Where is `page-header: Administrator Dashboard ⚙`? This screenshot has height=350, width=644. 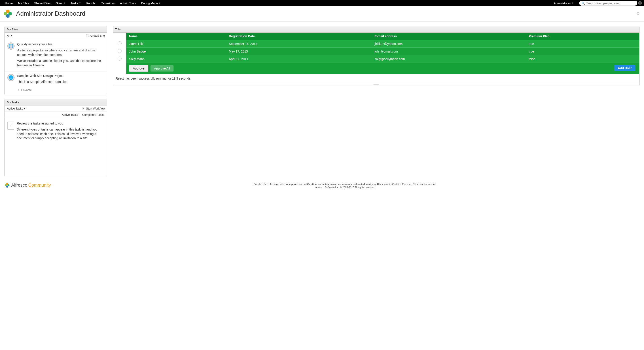 page-header: Administrator Dashboard ⚙ is located at coordinates (322, 14).